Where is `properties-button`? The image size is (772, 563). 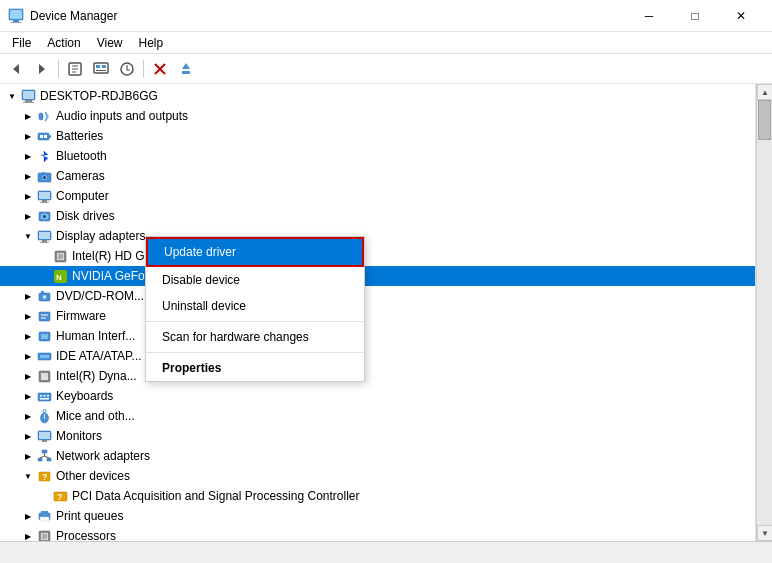 properties-button is located at coordinates (75, 69).